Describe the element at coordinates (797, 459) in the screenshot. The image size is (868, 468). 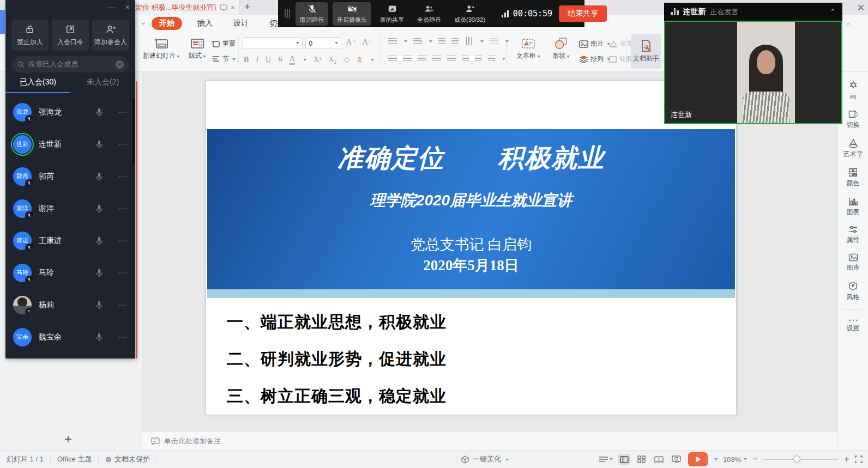
I see `zoom-slider-thumb` at that location.